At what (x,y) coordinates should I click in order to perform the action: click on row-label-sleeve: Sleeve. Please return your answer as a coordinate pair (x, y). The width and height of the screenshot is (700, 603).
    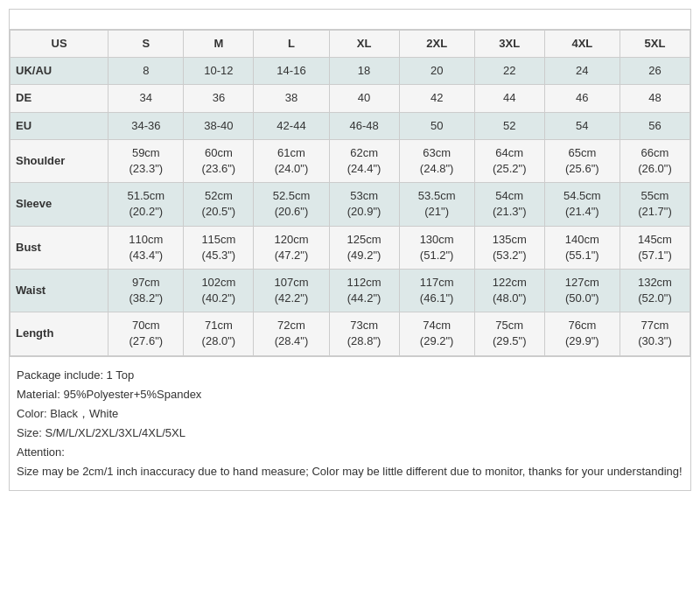
    Looking at the image, I should click on (60, 205).